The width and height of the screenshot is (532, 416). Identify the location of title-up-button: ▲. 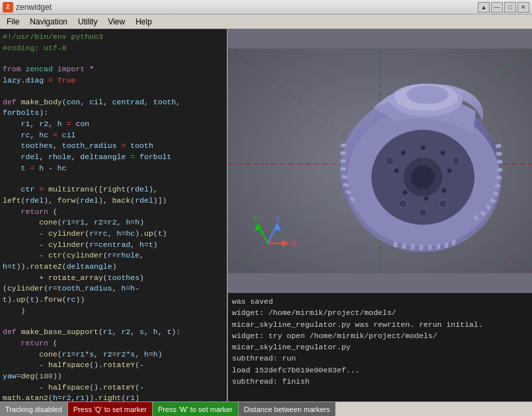
(484, 7).